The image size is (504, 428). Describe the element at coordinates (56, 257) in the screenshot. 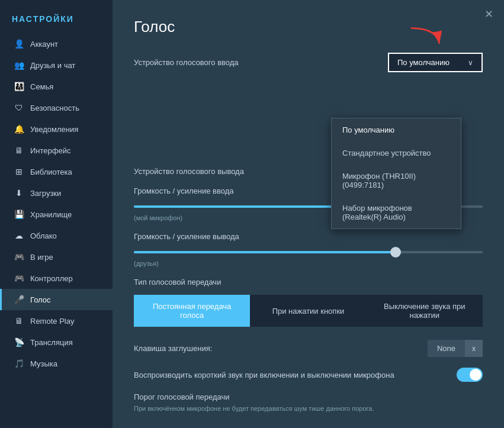

I see `sidebar-item-ingame: 🎮 В игре` at that location.